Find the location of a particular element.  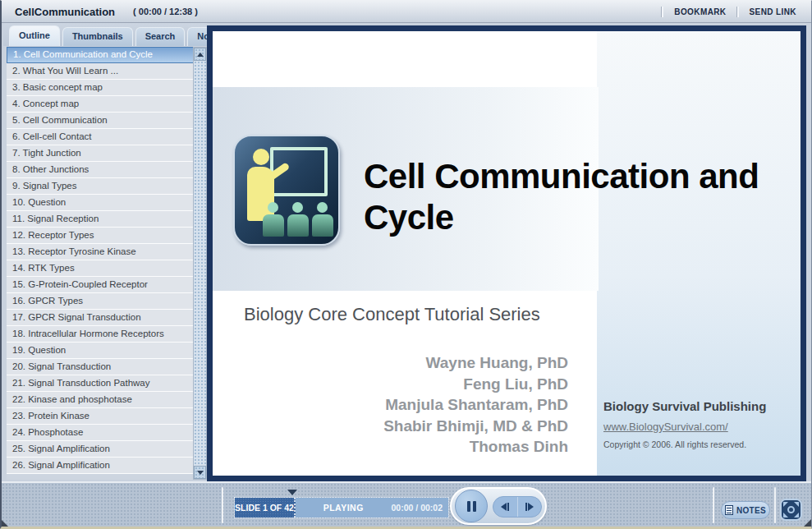

title-bar: CellCommunication ( 00:00 / 12:38 ) BOOK… is located at coordinates (406, 12).